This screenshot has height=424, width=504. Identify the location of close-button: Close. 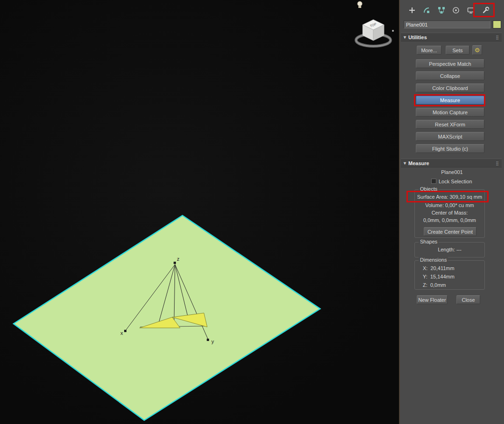
(469, 299).